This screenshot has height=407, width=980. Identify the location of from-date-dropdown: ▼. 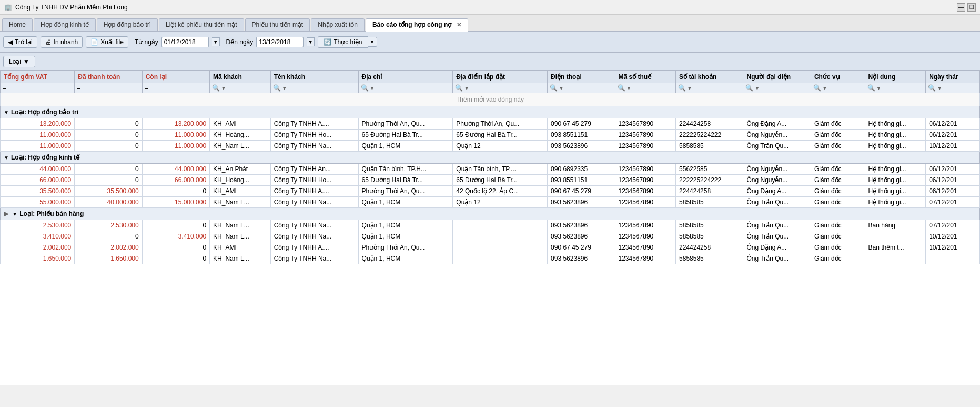
(216, 42).